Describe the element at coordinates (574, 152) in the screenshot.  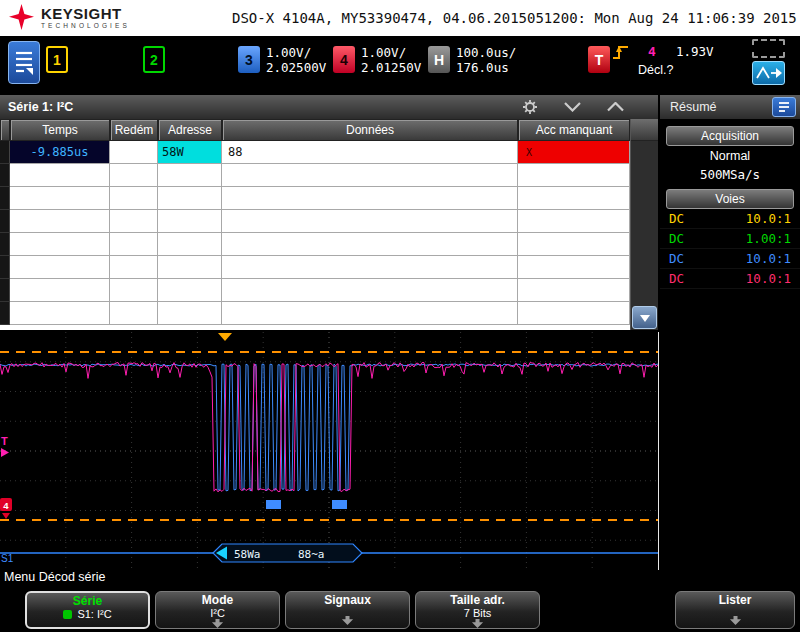
I see `cell-acc-manquant: X` at that location.